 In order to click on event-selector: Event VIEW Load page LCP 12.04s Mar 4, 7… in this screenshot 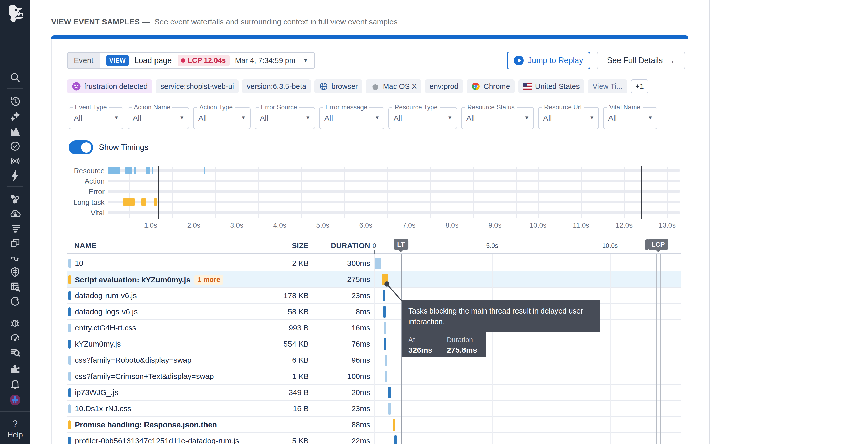, I will do `click(191, 61)`.